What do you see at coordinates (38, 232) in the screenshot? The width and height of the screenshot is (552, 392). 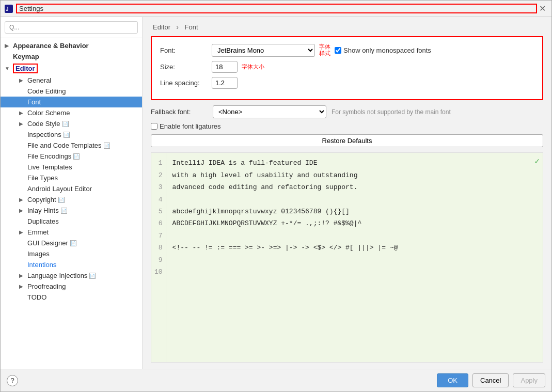 I see `sidebar-label: Emmet` at bounding box center [38, 232].